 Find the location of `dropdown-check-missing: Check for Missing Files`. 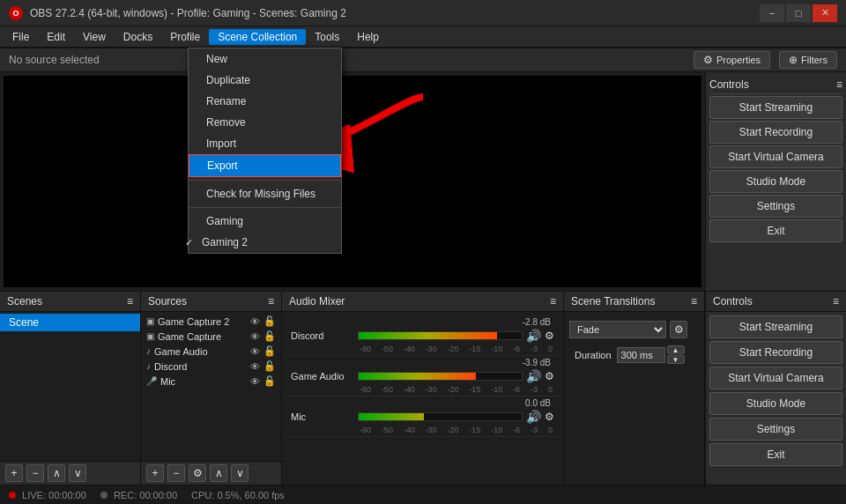

dropdown-check-missing: Check for Missing Files is located at coordinates (264, 194).